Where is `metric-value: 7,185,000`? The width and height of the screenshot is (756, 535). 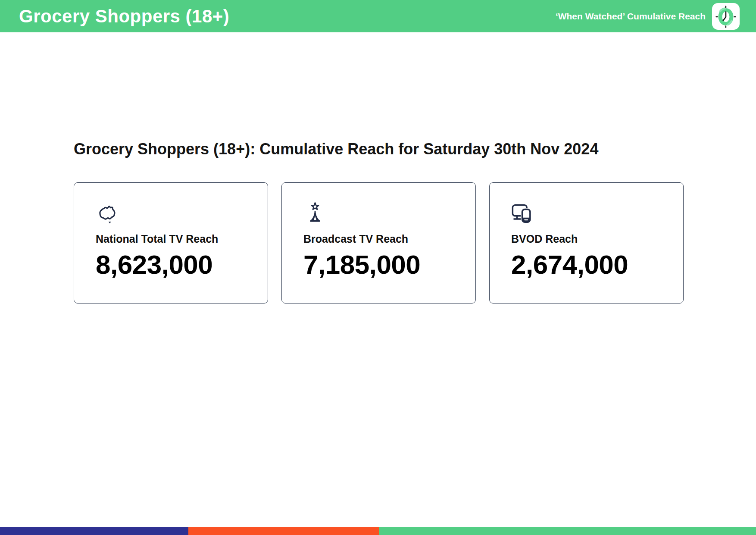
metric-value: 7,185,000 is located at coordinates (385, 265).